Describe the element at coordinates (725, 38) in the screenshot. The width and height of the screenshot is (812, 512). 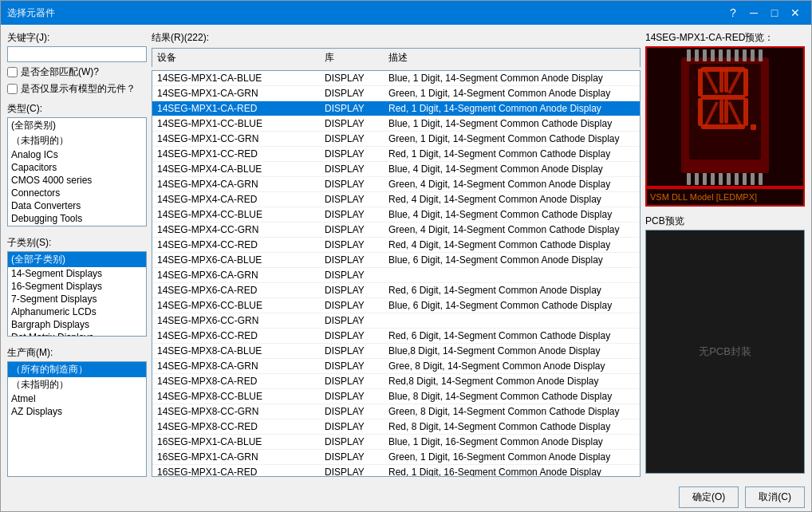
I see `component-preview-label: 14SEG-MPX1-CA-RED预览：` at that location.